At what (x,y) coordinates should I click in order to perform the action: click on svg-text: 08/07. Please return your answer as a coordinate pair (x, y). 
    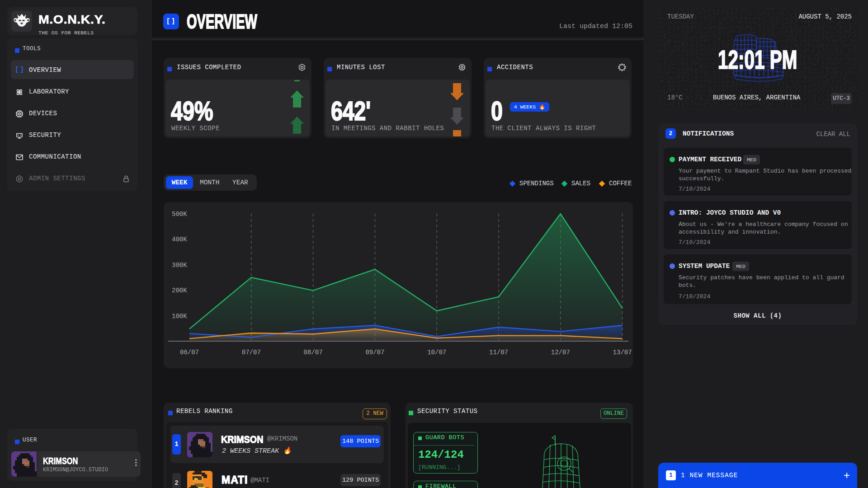
    Looking at the image, I should click on (313, 352).